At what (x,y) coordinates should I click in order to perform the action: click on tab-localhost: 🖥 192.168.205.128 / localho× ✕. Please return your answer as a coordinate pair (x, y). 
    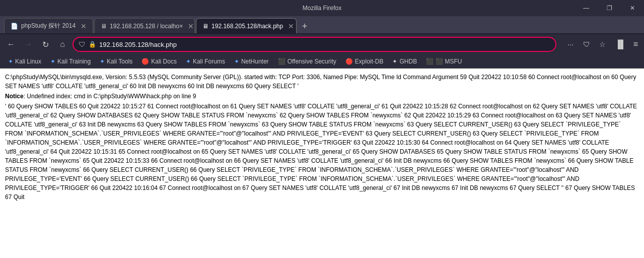
    Looking at the image, I should click on (145, 26).